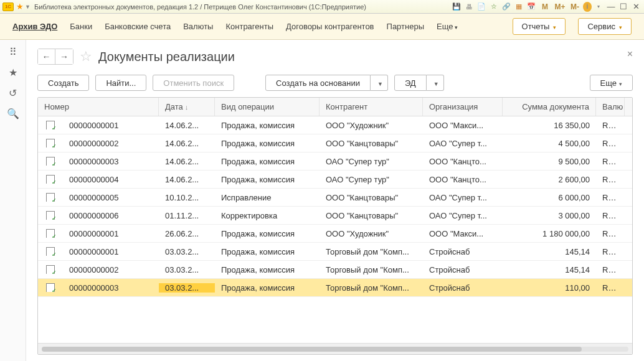  Describe the element at coordinates (599, 7) in the screenshot. I see `info-dropdown-icon: ▾` at that location.